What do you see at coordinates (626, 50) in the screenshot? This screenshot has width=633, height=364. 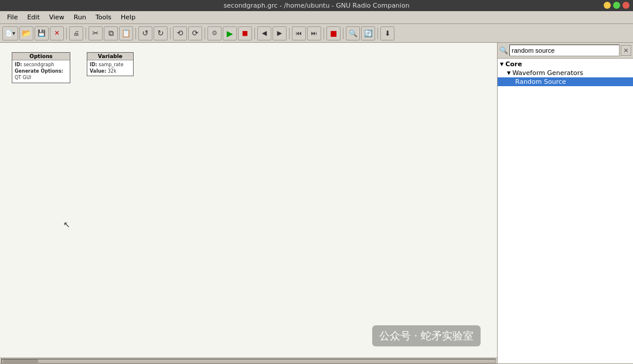 I see `search-clear-button: ✕` at bounding box center [626, 50].